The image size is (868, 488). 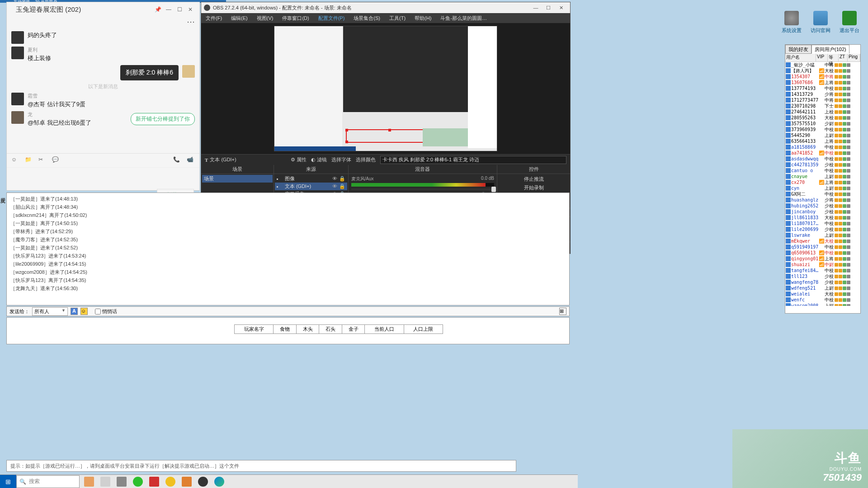 I want to click on phone-icon: 📞, so click(x=177, y=160).